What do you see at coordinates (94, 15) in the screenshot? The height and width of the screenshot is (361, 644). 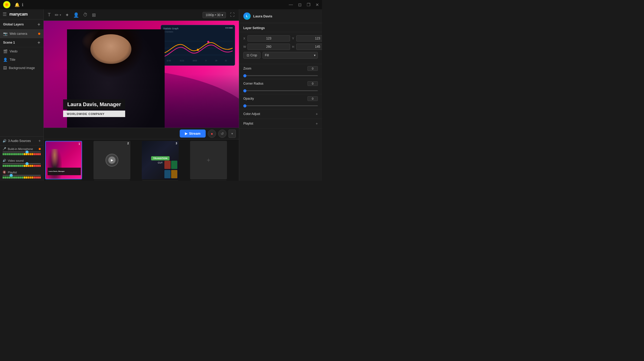 I see `grid-tool-button: ⊞` at bounding box center [94, 15].